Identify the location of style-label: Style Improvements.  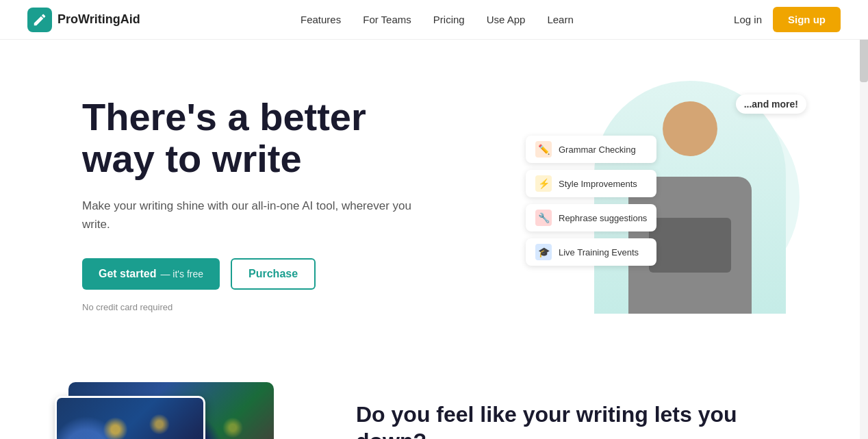
(598, 184).